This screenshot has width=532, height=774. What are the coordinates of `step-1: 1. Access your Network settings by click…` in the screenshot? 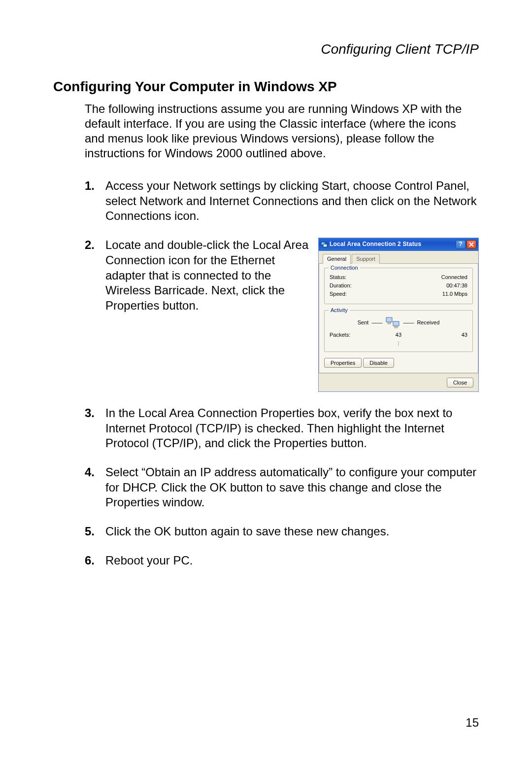 It's located at (282, 201).